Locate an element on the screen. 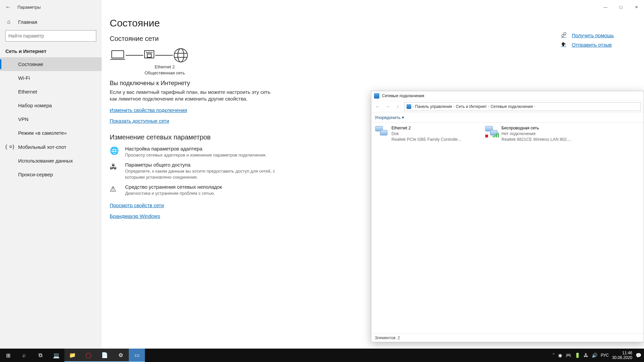  sidebar-item-label: Набор номера is located at coordinates (35, 105).